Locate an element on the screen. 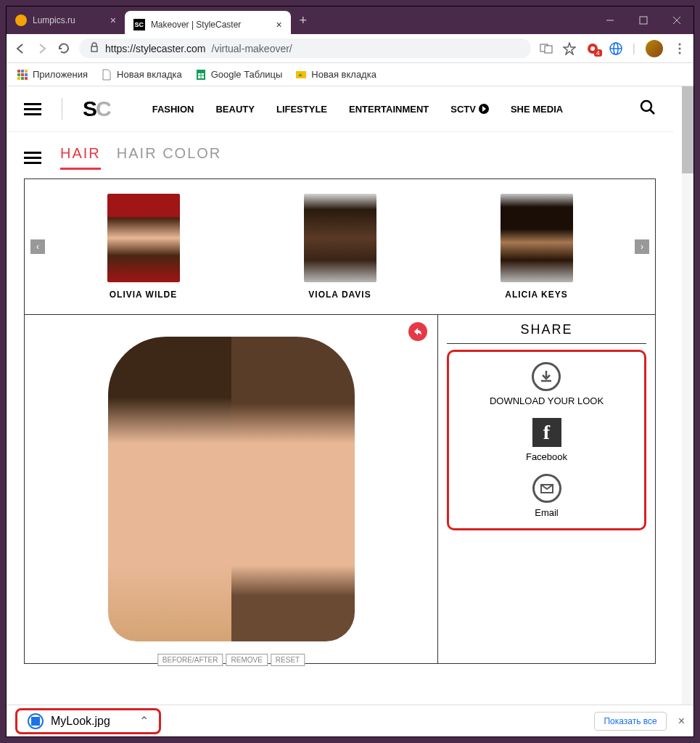  url-input: https://stylecaster.com/virtual-makeover… is located at coordinates (305, 48).